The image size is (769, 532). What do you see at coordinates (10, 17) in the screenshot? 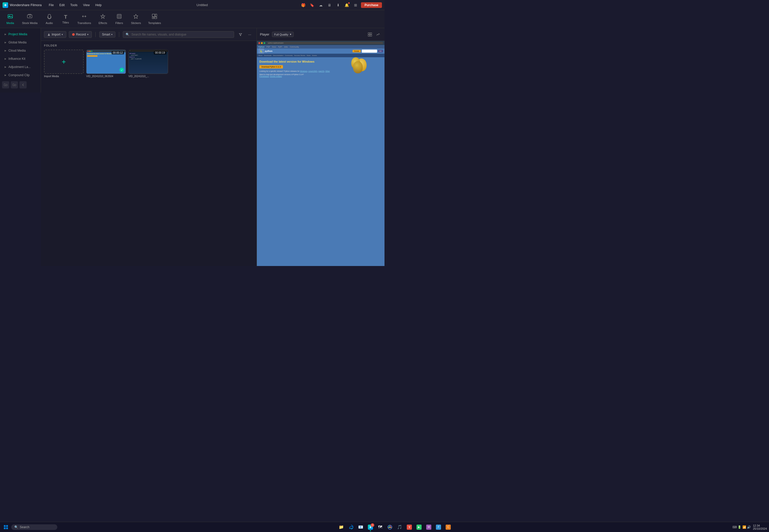
I see `media-toolbar-icon` at bounding box center [10, 17].